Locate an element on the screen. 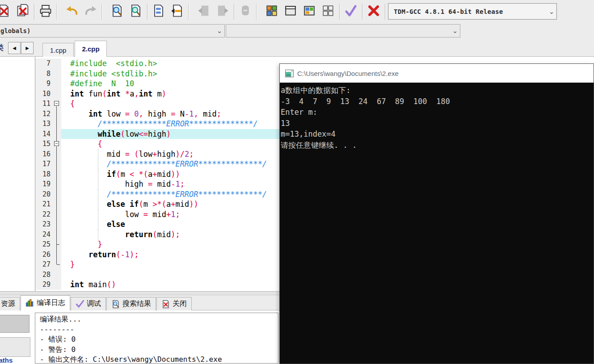  tile-windows-icon is located at coordinates (309, 12).